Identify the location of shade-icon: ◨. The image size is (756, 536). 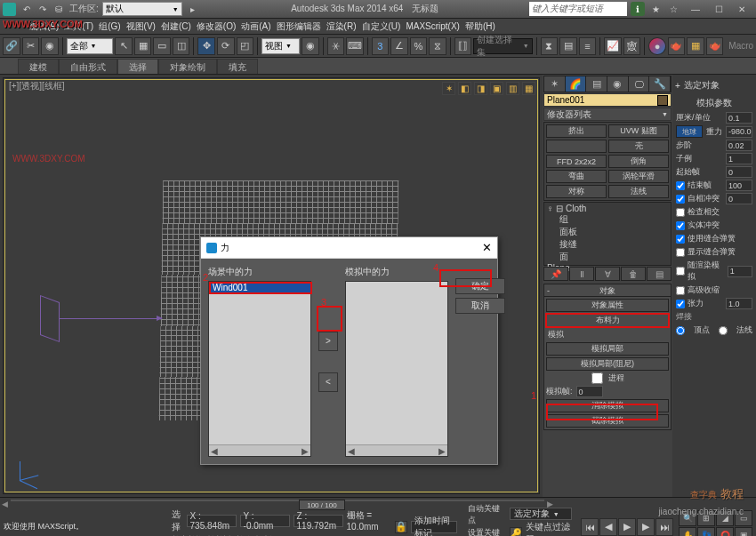
(480, 89).